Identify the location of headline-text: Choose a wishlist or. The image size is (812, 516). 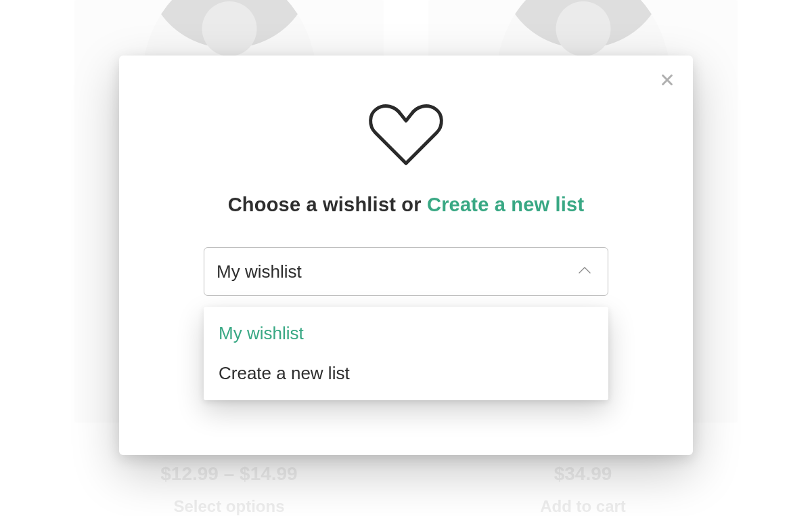
(328, 205).